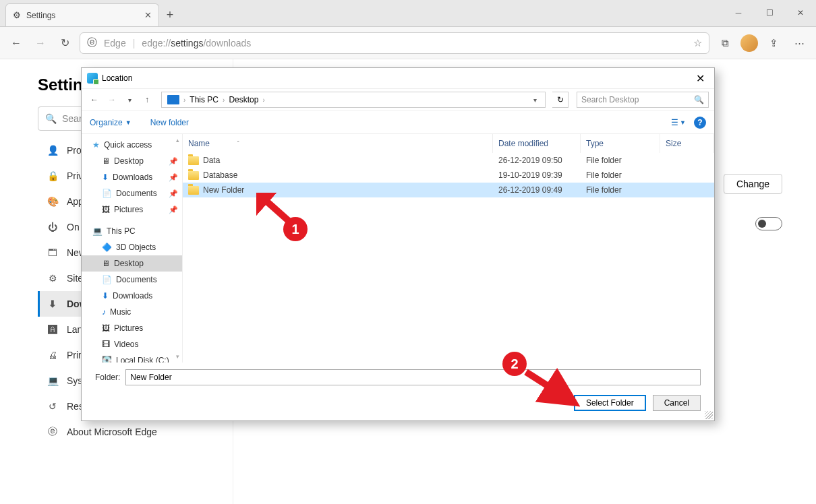 The width and height of the screenshot is (816, 504). I want to click on tree-item: Desktop📌, so click(132, 161).